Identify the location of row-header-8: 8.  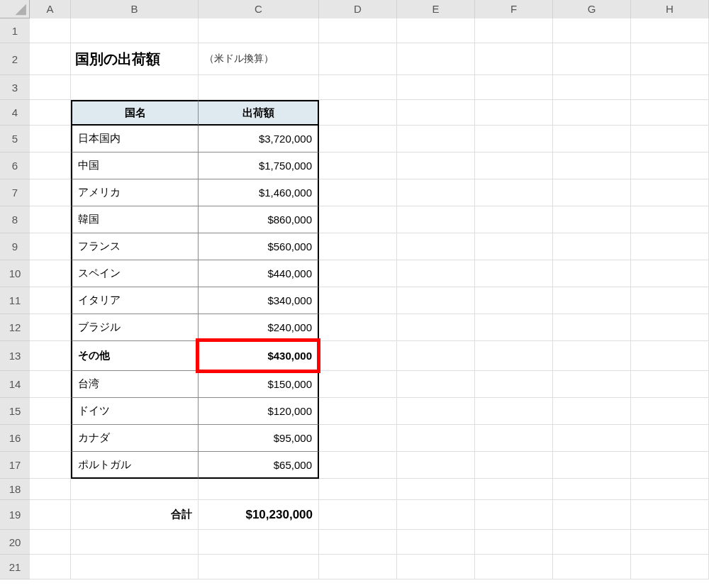
(15, 220).